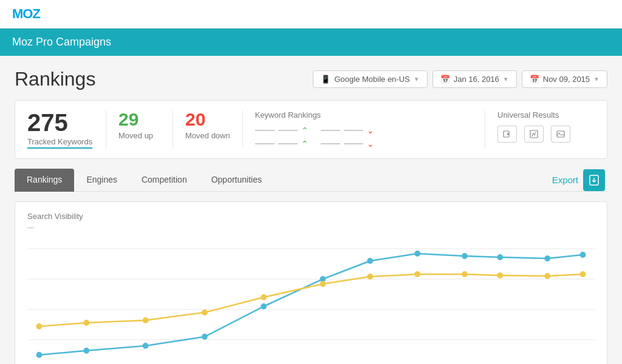 This screenshot has height=364, width=622. What do you see at coordinates (62, 42) in the screenshot?
I see `campaign-title: Moz Pro Campaigns` at bounding box center [62, 42].